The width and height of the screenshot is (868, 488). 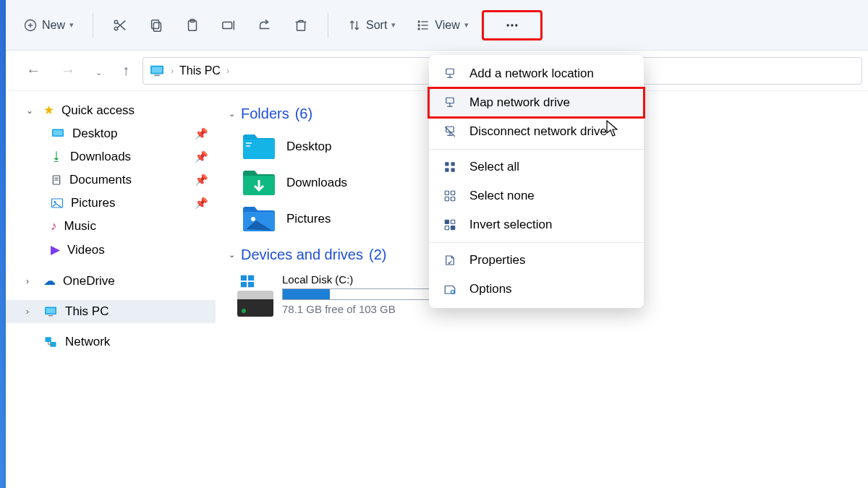 I want to click on menu-label: Select all, so click(x=495, y=167).